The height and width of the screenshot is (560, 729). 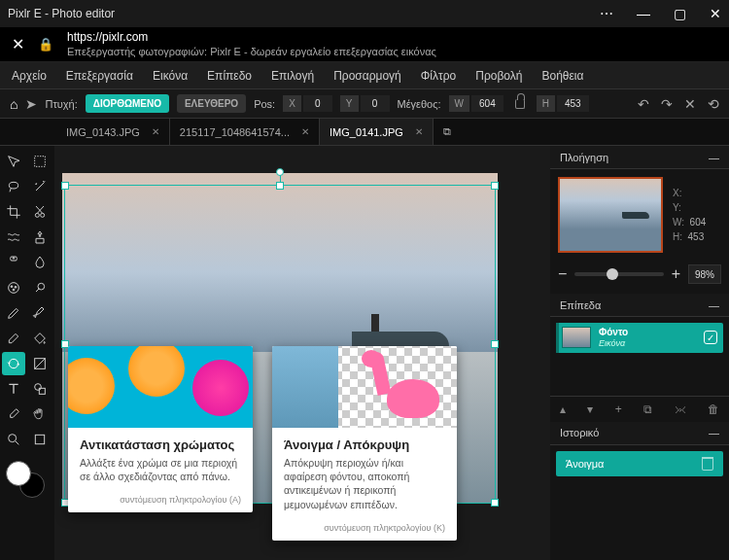 I want to click on nav-panel-header: Πλοήγηση —, so click(x=640, y=158).